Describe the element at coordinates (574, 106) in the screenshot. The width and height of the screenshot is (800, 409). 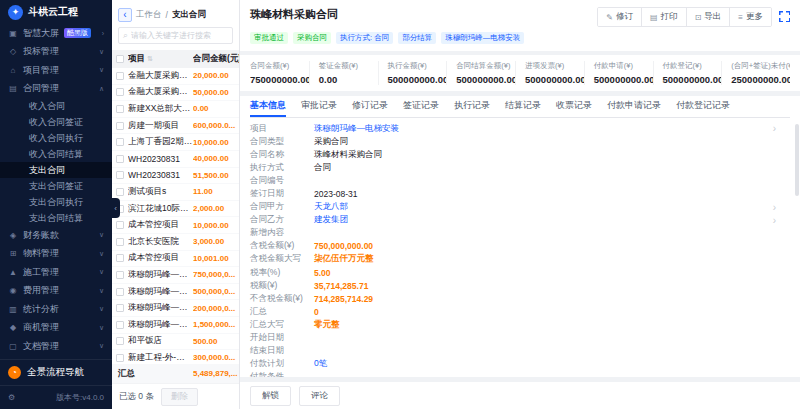
I see `tab-invoice-records: 收票记录` at that location.